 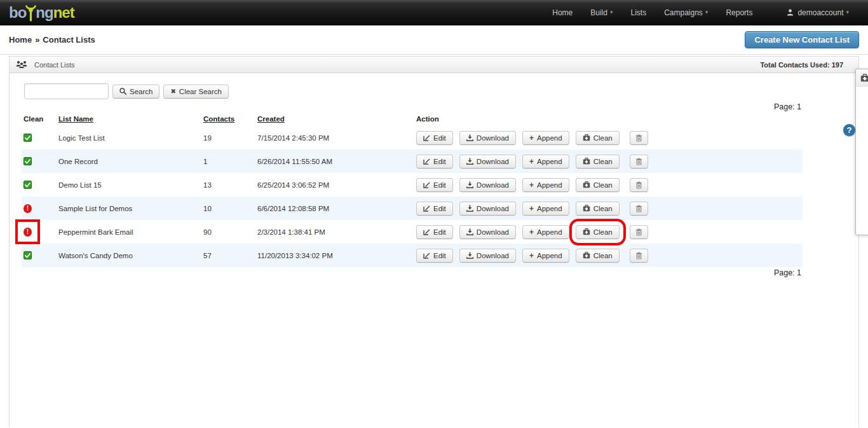 What do you see at coordinates (599, 13) in the screenshot?
I see `nav-item-label: Build` at bounding box center [599, 13].